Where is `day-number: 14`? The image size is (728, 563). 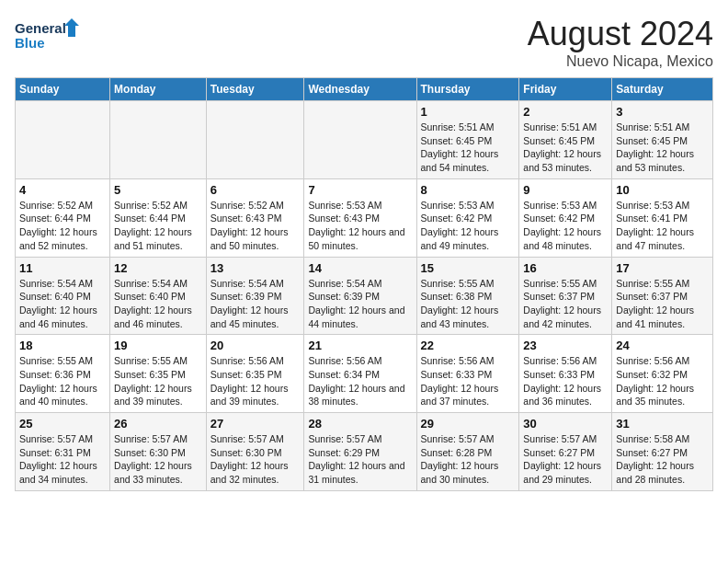
day-number: 14 is located at coordinates (360, 269).